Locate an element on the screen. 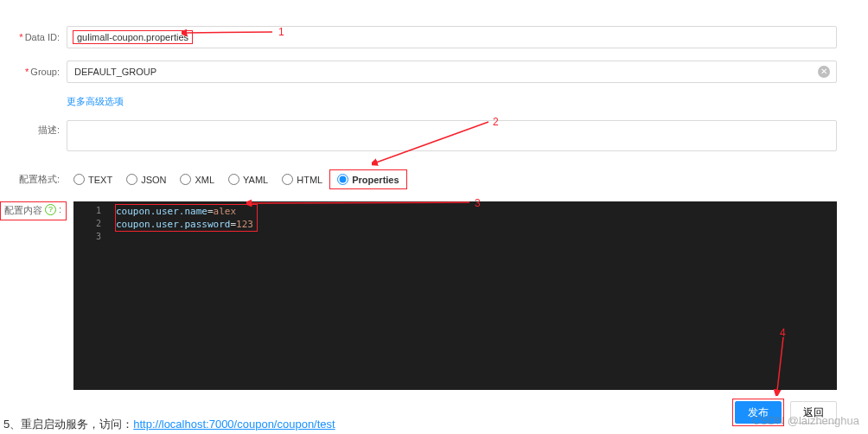 This screenshot has width=868, height=434. format-option-json: JSON is located at coordinates (146, 180).